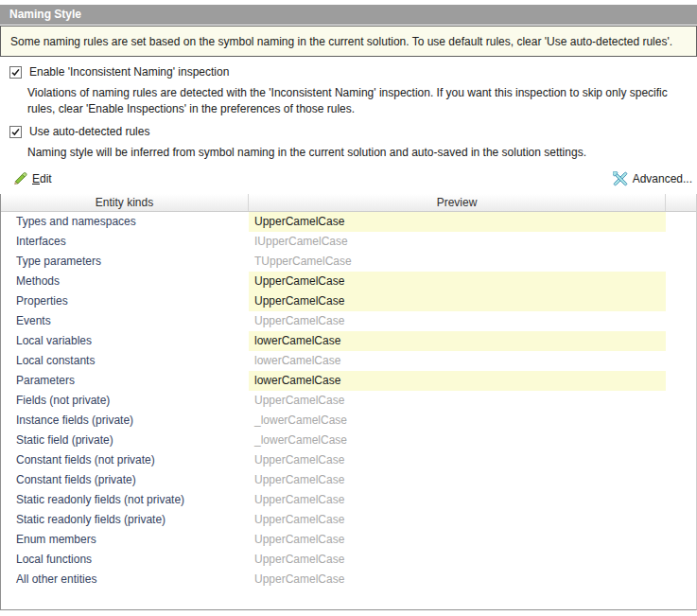  I want to click on table-row: Types and namespaces UpperCamelCase, so click(348, 221).